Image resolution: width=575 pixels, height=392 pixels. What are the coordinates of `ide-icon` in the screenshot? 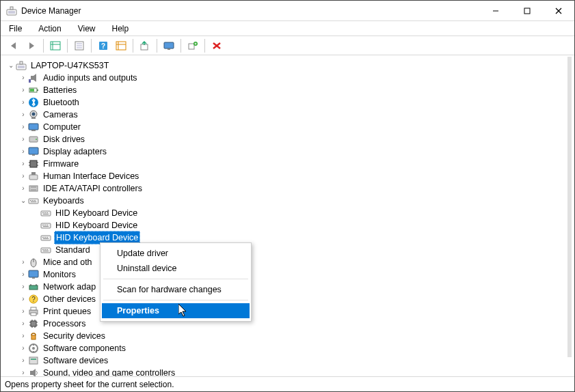 It's located at (34, 188).